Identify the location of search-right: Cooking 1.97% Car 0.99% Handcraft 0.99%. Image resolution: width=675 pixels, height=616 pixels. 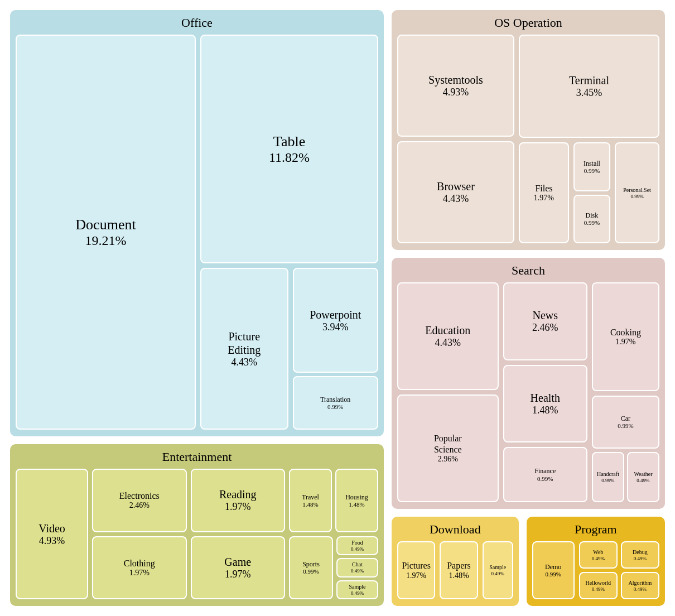
(626, 392).